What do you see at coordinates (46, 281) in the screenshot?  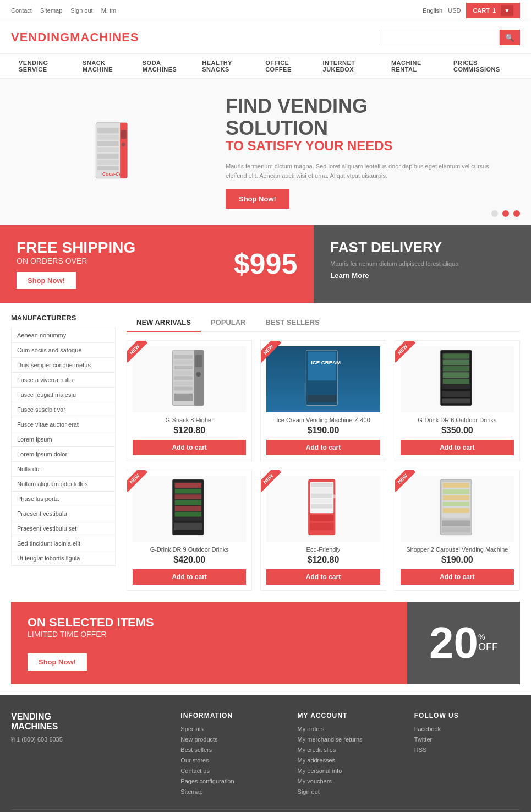 I see `promo-shop-now-button: Shop Now!` at bounding box center [46, 281].